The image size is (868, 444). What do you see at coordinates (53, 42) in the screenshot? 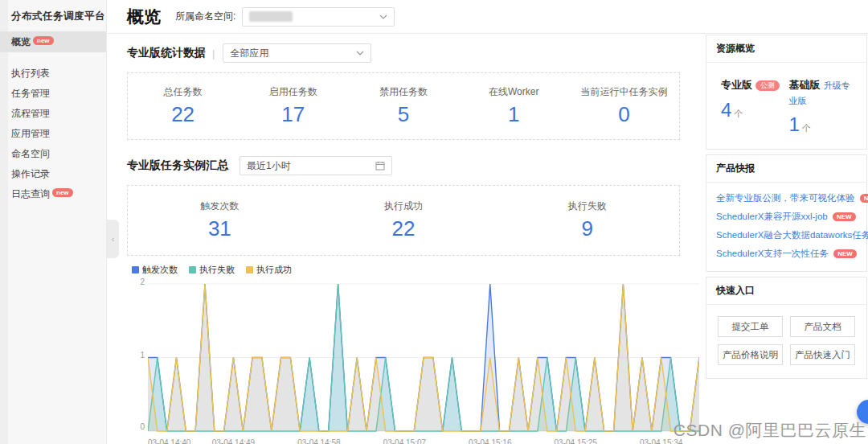
I see `sidebar-item-overview: 概览new` at bounding box center [53, 42].